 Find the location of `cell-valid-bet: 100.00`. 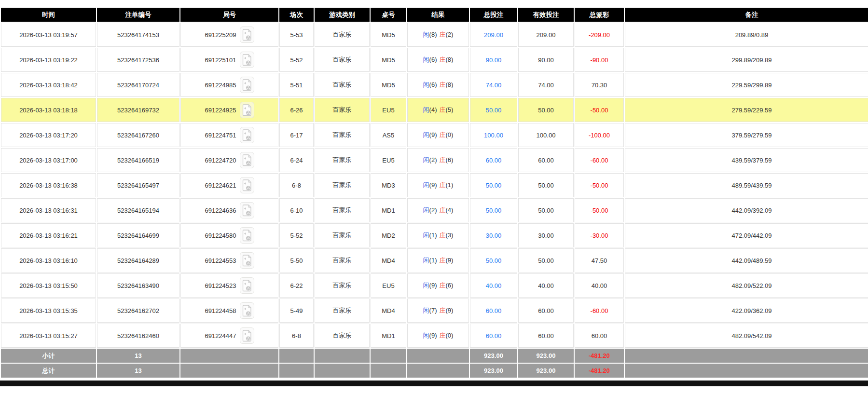

cell-valid-bet: 100.00 is located at coordinates (546, 135).